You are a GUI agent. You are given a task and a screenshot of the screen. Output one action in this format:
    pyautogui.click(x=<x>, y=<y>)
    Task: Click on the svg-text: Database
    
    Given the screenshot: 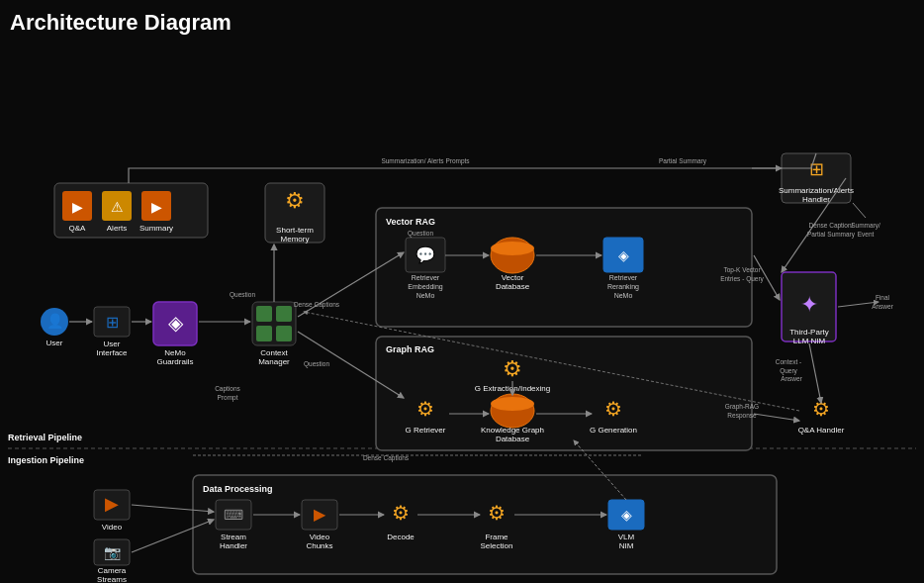 What is the action you would take?
    pyautogui.click(x=512, y=287)
    